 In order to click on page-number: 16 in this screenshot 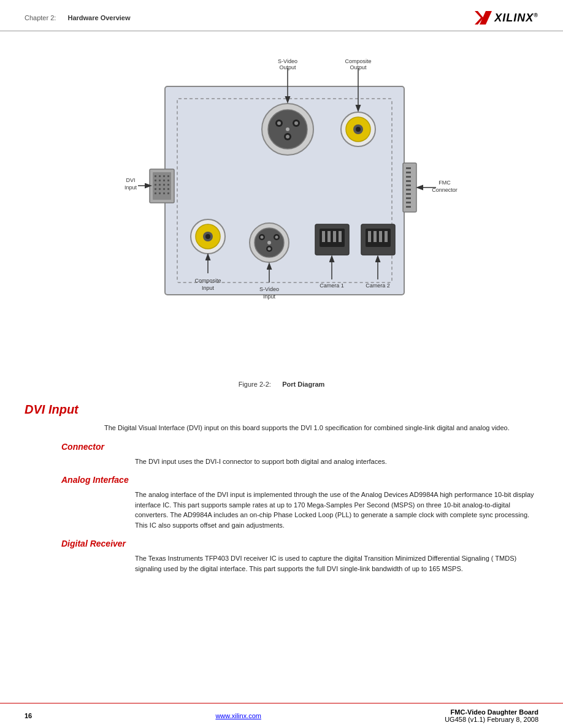, I will do `click(28, 716)`.